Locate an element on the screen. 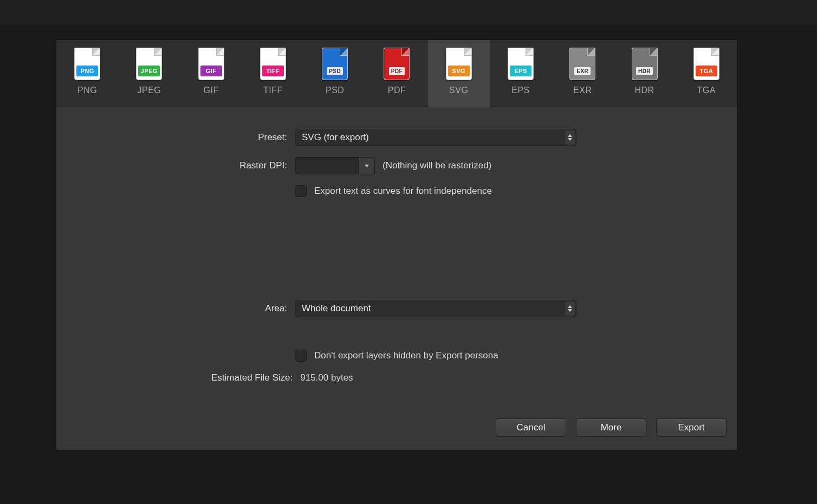 This screenshot has width=817, height=504. format-tab-exr: EXREXR is located at coordinates (582, 74).